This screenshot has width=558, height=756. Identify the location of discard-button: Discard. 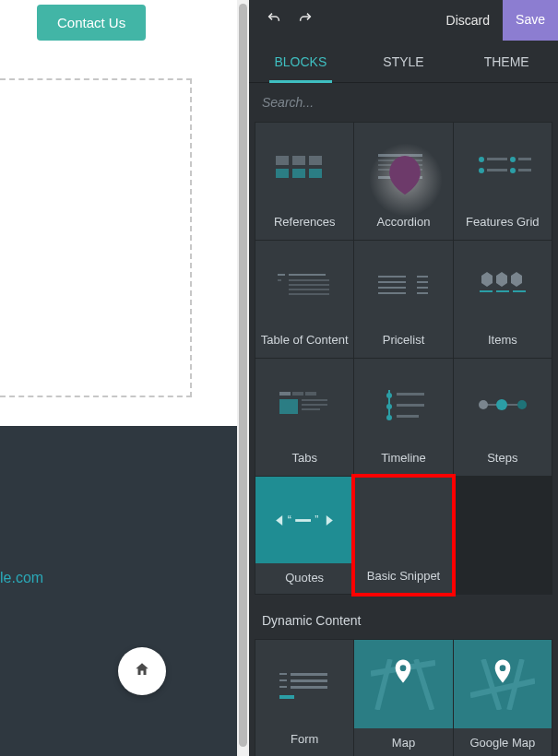
(469, 20).